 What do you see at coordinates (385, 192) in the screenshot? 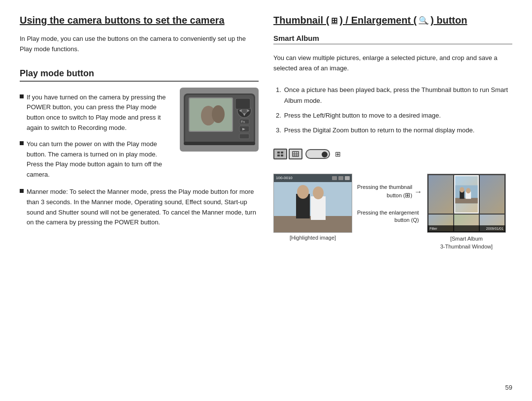
I see `pressing-thumbnail-text: Pressing the thumbnailbutton (⊞)` at bounding box center [385, 192].